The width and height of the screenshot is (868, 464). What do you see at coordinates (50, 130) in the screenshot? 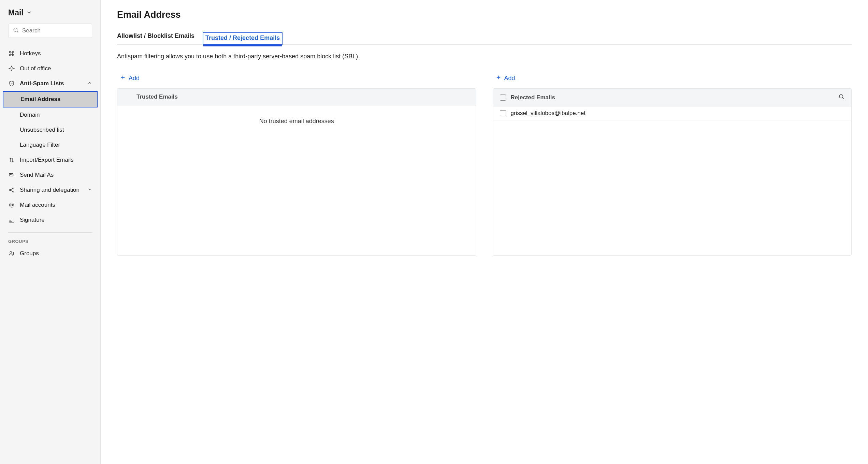
I see `nav-sub-unsubscribed: Unsubscribed list` at bounding box center [50, 130].